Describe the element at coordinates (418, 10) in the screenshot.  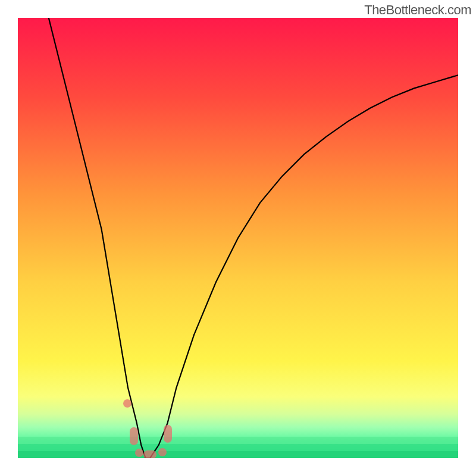
I see `watermark-label: TheBottleneck.com` at that location.